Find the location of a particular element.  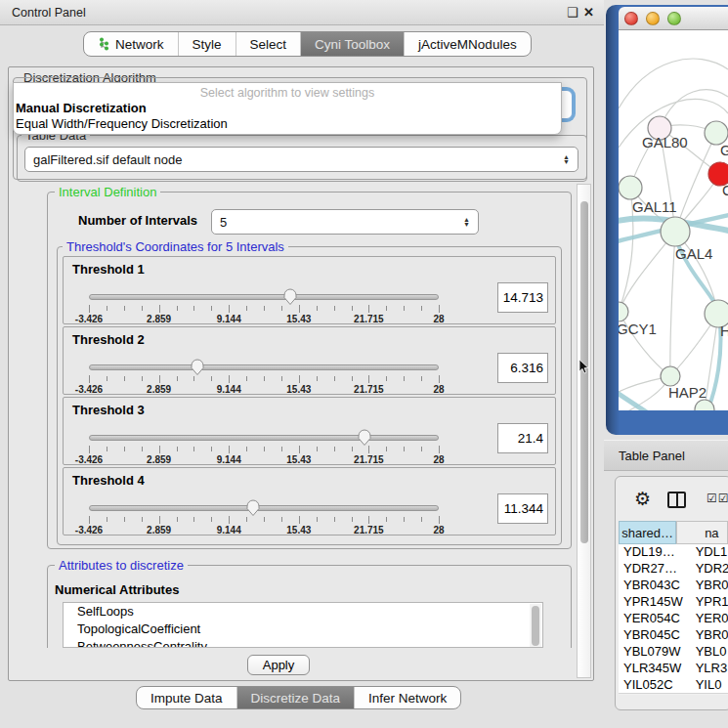

close-icon: ✕ is located at coordinates (588, 12).